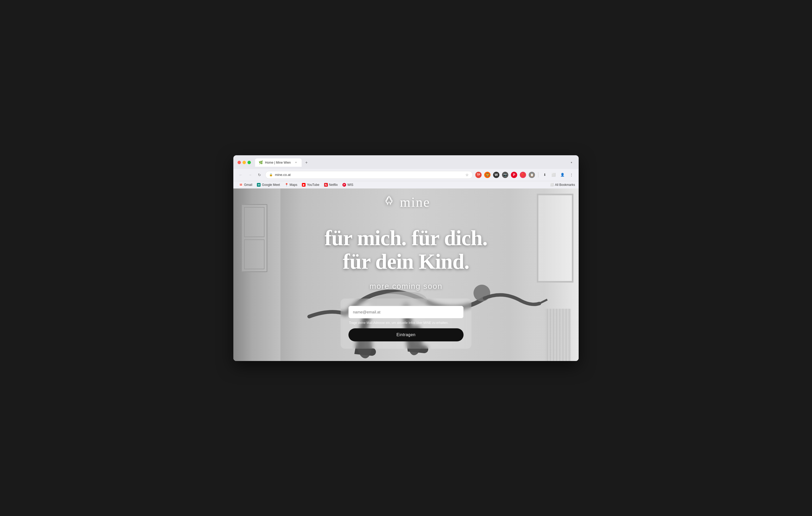  What do you see at coordinates (571, 162) in the screenshot?
I see `tab-dropdown-button: ▾` at bounding box center [571, 162].